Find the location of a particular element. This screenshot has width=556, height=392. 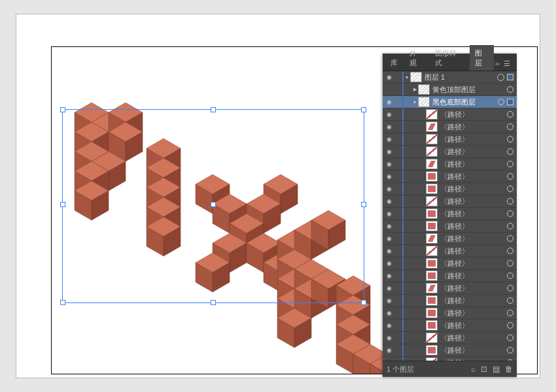

tab-graphic-styles: 图形样式 is located at coordinates (449, 57).